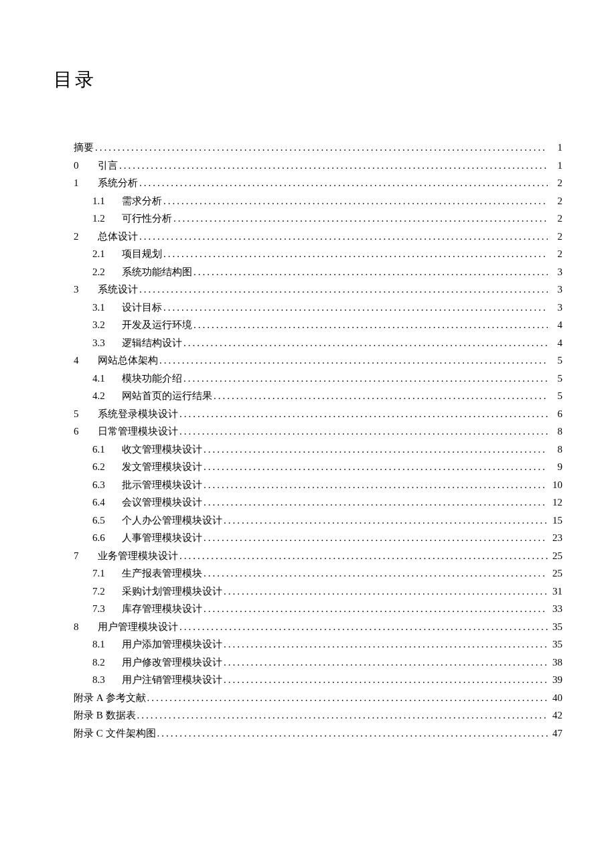  I want to click on toc-entry: 4.2网站首页的运行结果 5, so click(318, 396).